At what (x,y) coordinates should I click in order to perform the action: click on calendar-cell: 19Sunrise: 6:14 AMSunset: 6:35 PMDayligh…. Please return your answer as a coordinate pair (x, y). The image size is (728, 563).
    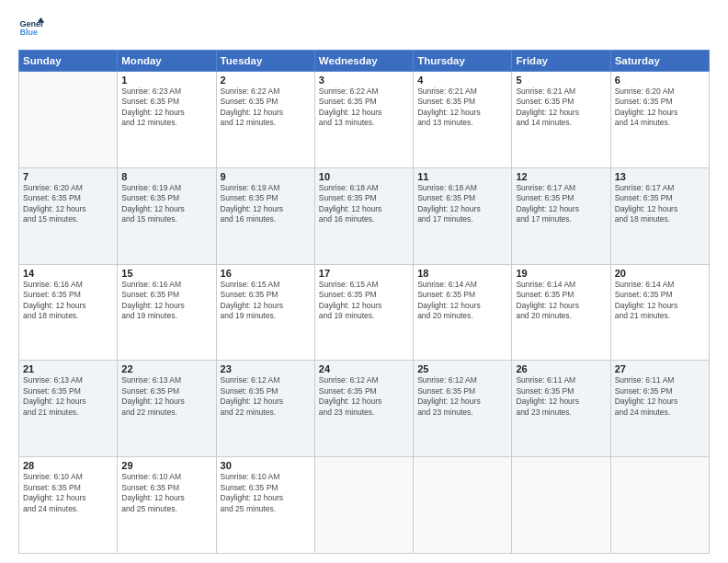
    Looking at the image, I should click on (561, 313).